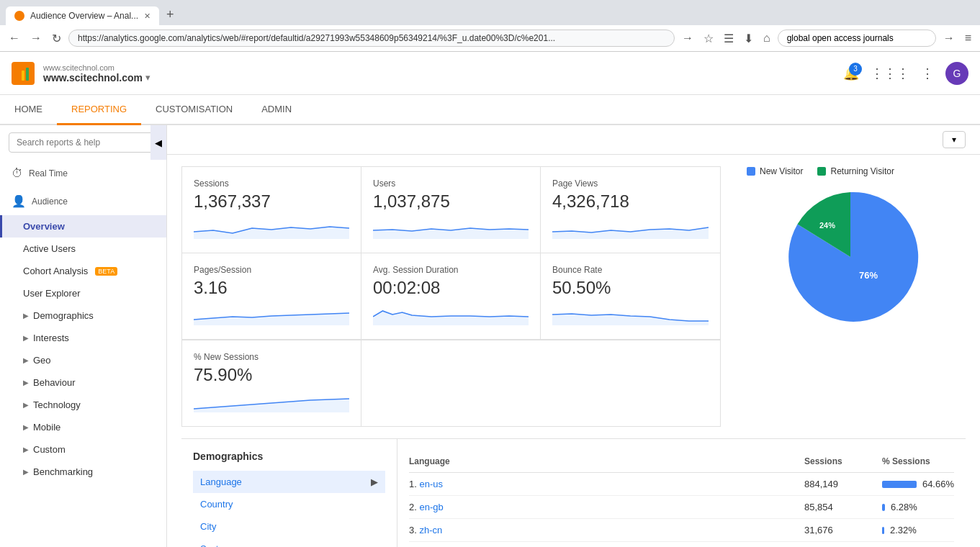 The height and width of the screenshot is (547, 980). Describe the element at coordinates (631, 288) in the screenshot. I see `bounce-rate-value: 50.50%` at that location.